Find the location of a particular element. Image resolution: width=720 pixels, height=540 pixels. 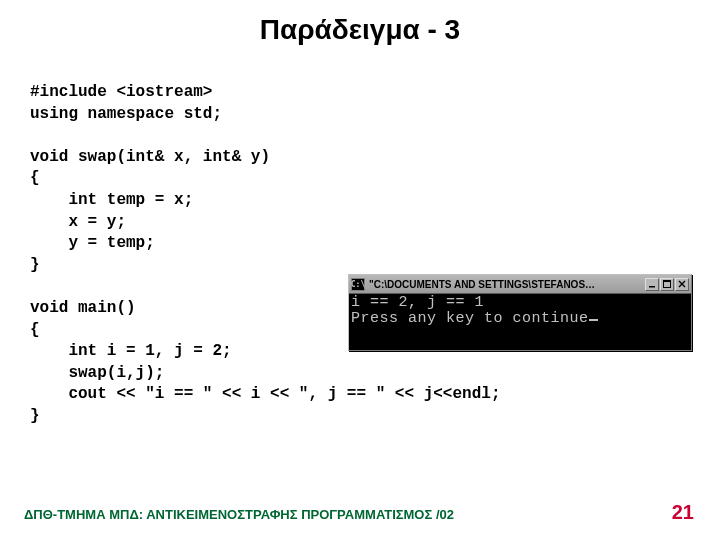

maximize-button is located at coordinates (667, 284).